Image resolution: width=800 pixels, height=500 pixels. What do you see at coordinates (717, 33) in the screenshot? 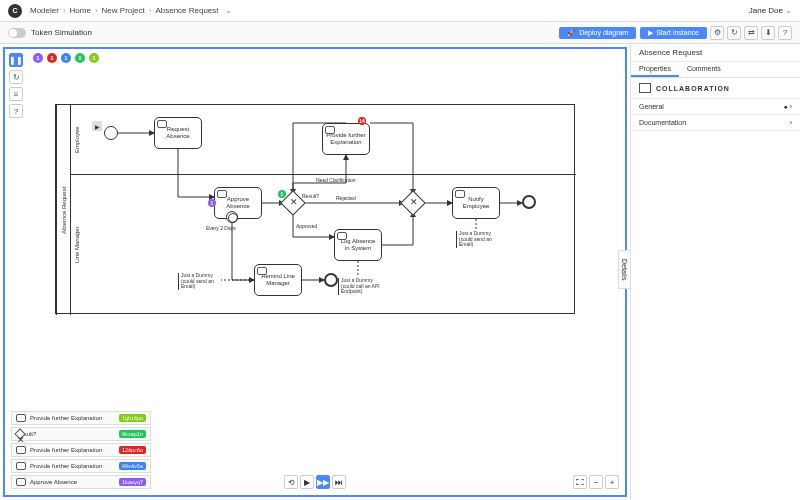
I see `share-icon: ⚙` at bounding box center [717, 33].